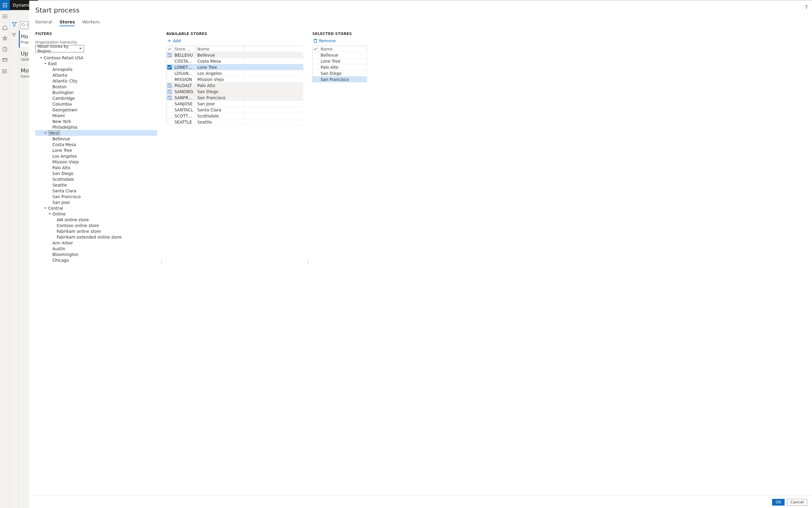  What do you see at coordinates (96, 196) in the screenshot?
I see `tree-node: San Francisco` at bounding box center [96, 196].